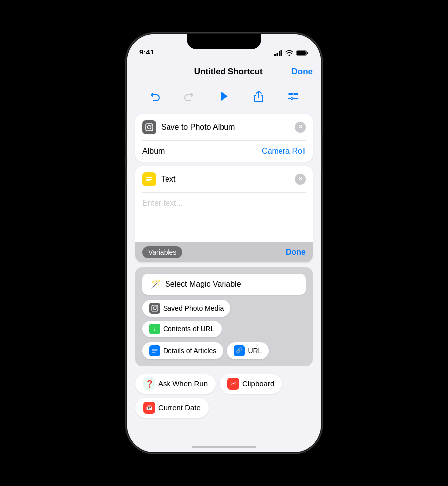 This screenshot has height=486, width=448. What do you see at coordinates (224, 319) in the screenshot?
I see `variable-chips-row1: Saved Photo Media ↓ Contents of URL` at bounding box center [224, 319].